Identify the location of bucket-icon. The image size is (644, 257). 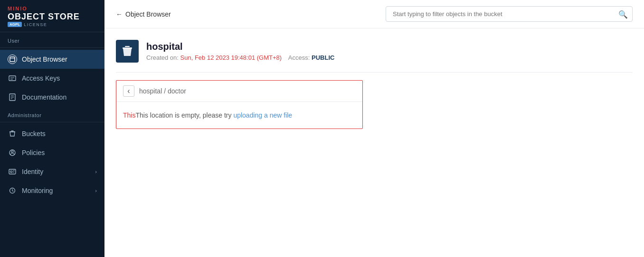
(127, 51).